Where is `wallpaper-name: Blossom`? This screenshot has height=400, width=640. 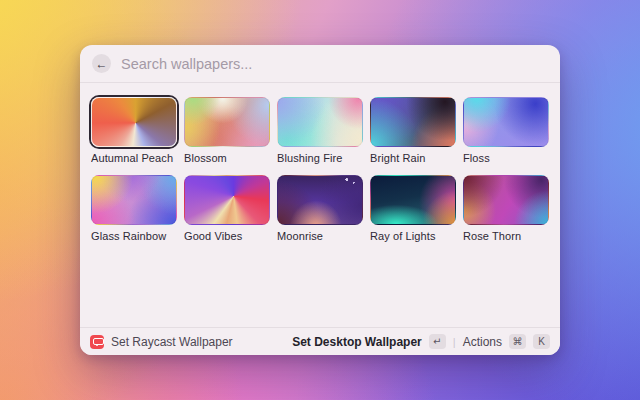
wallpaper-name: Blossom is located at coordinates (227, 158).